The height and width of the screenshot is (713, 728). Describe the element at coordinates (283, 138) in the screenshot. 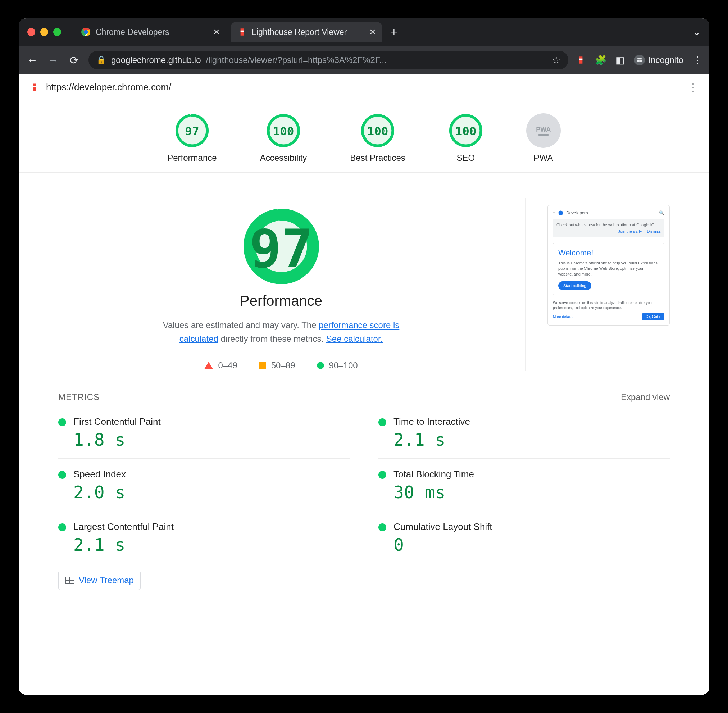

I see `gauge-accessibility: 100 Accessibility` at that location.